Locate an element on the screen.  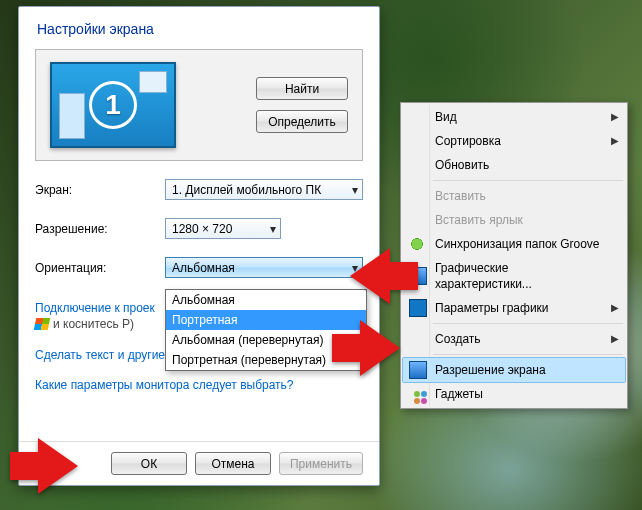
projector-link-text-1: Подключение к проек is located at coordinates (95, 308).